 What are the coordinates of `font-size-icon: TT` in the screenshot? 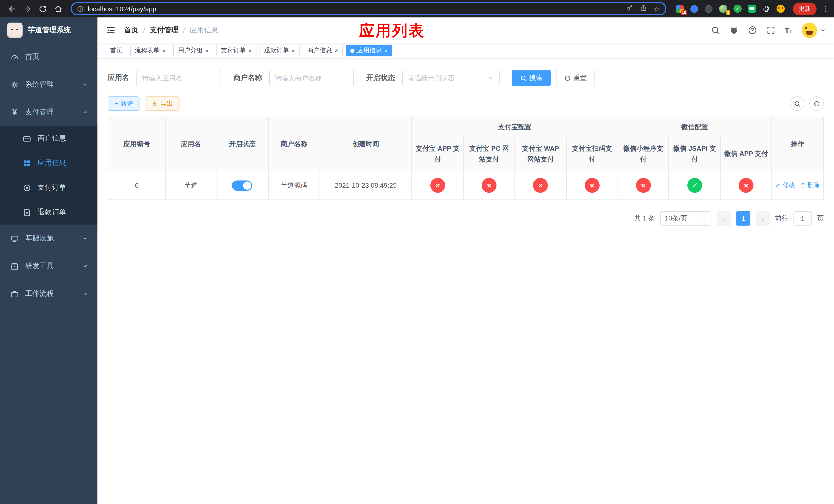 It's located at (789, 30).